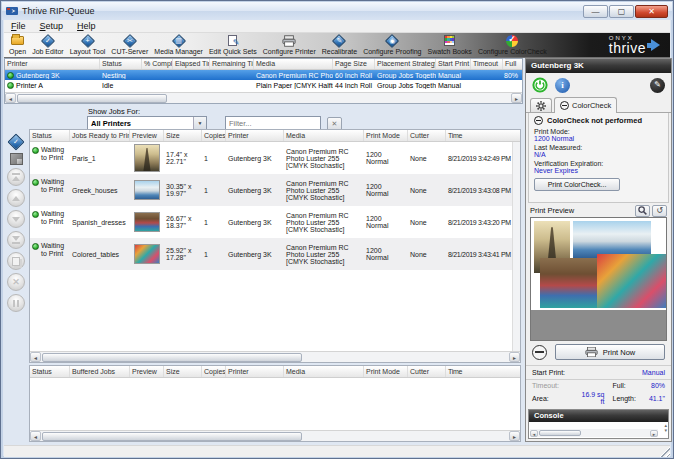 The width and height of the screenshot is (674, 459). Describe the element at coordinates (516, 246) in the screenshot. I see `jobs-table-vscrollbar` at that location.